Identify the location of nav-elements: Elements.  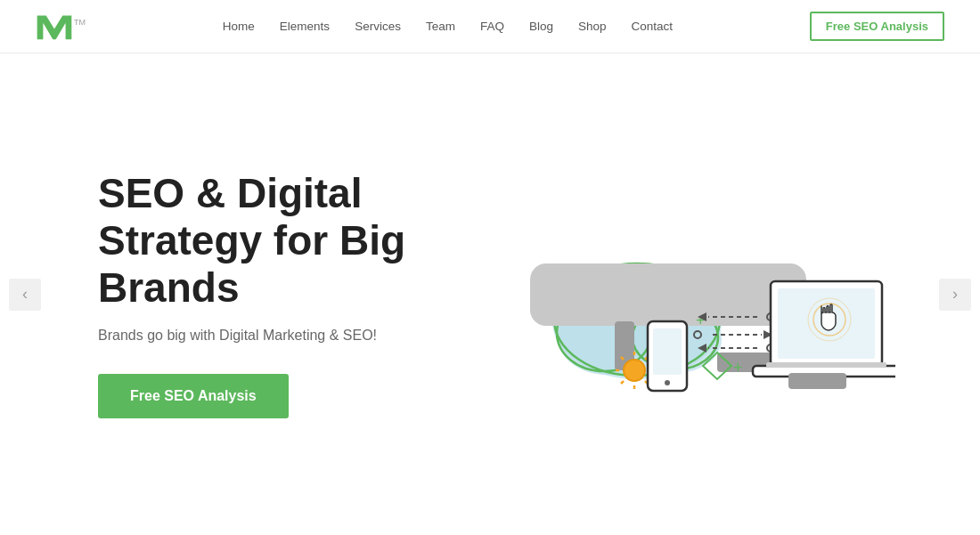
(305, 27).